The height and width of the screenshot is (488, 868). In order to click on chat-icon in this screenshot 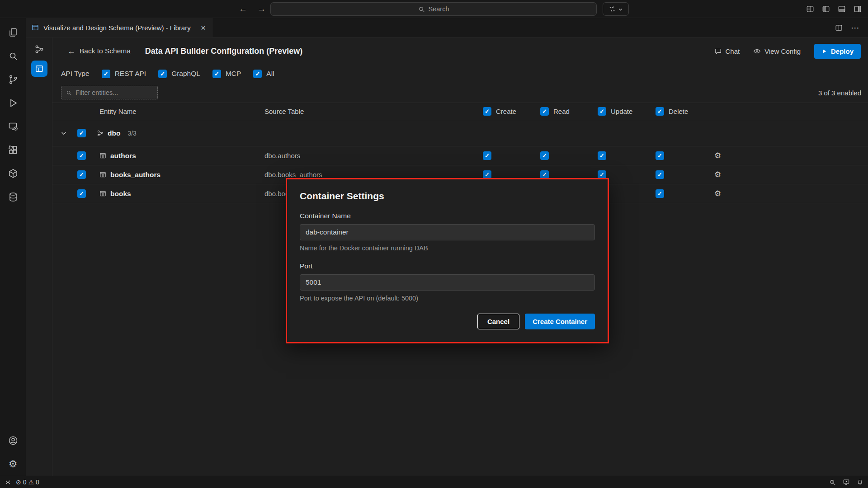, I will do `click(718, 52)`.